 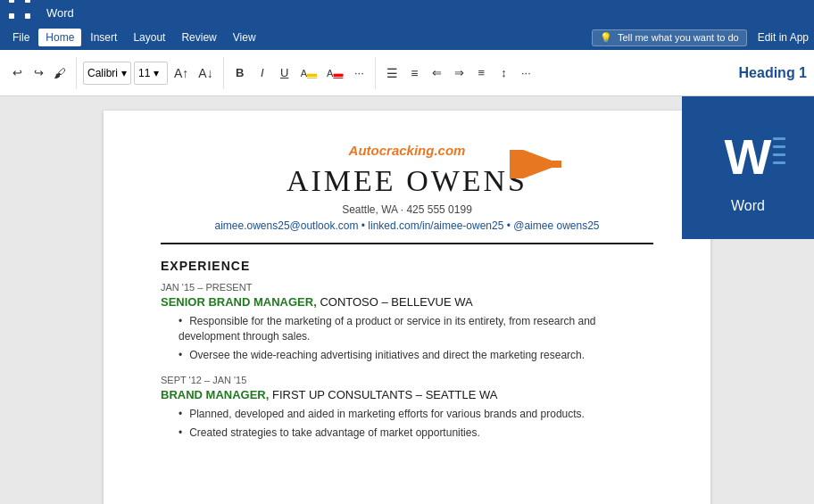 I want to click on tell-me-input: 💡 Tell me what you want to do, so click(x=669, y=37).